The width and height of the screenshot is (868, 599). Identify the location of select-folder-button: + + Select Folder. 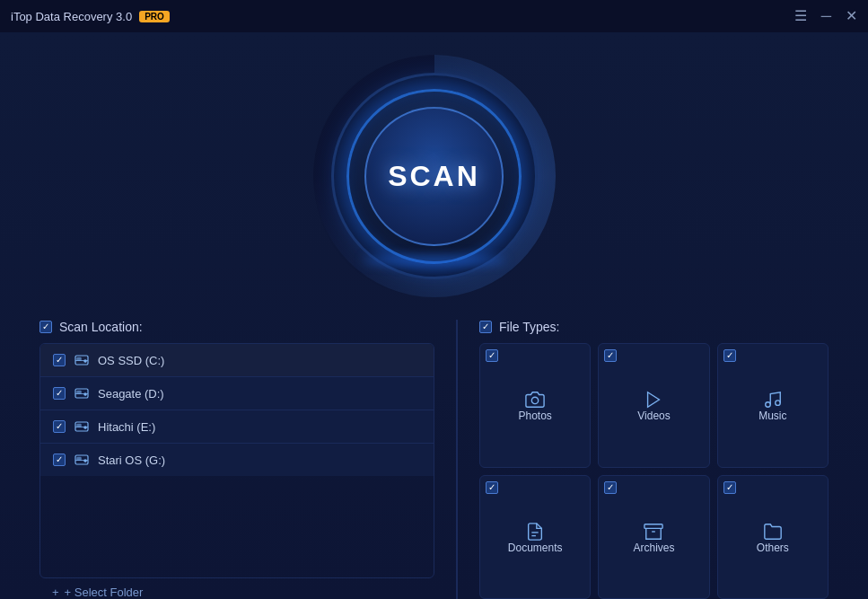
(237, 589).